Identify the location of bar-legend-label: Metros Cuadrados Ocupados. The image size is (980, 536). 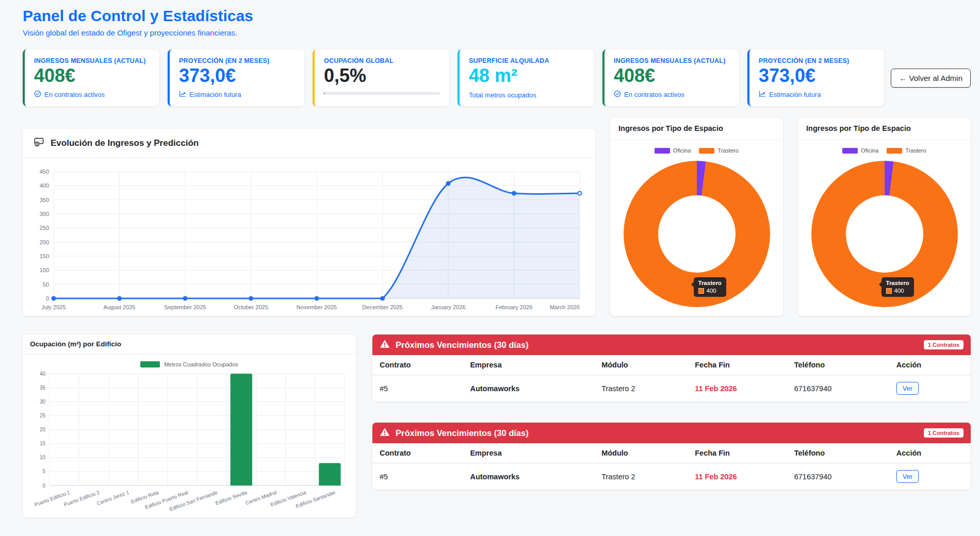
(201, 364).